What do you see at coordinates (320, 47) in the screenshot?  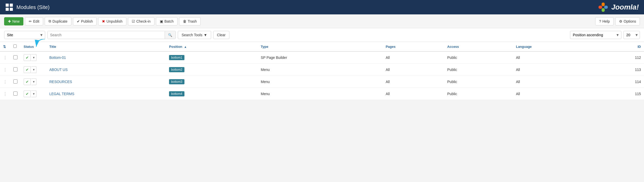 I see `col-header-type: Type` at bounding box center [320, 47].